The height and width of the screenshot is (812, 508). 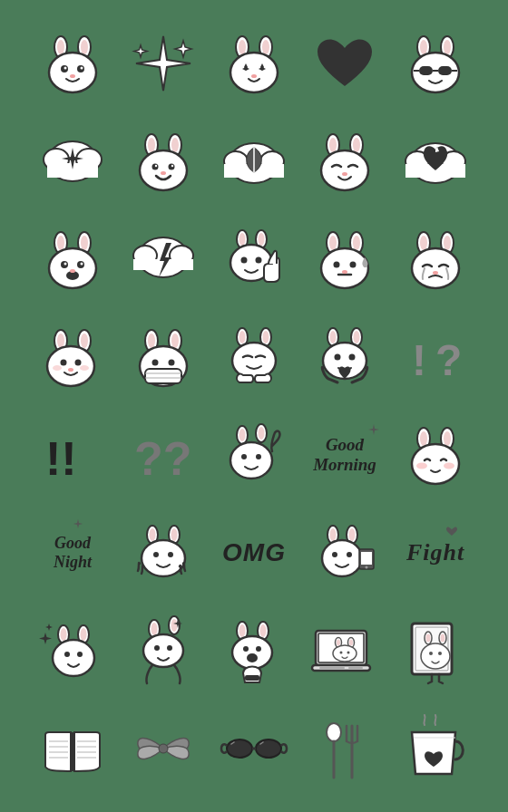 What do you see at coordinates (73, 553) in the screenshot?
I see `sticker-26: GoodNight` at bounding box center [73, 553].